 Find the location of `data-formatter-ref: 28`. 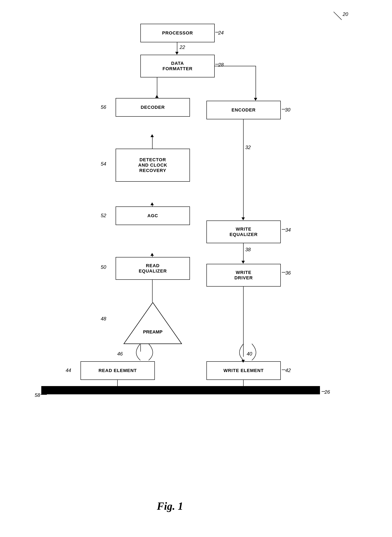

data-formatter-ref: 28 is located at coordinates (221, 65).